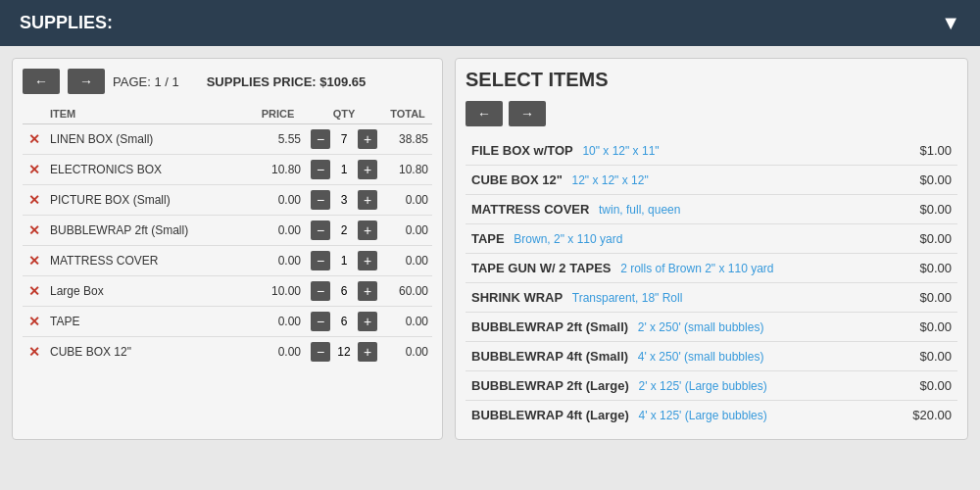 The width and height of the screenshot is (980, 490). Describe the element at coordinates (149, 139) in the screenshot. I see `item-name: LINEN BOX (Small)` at that location.